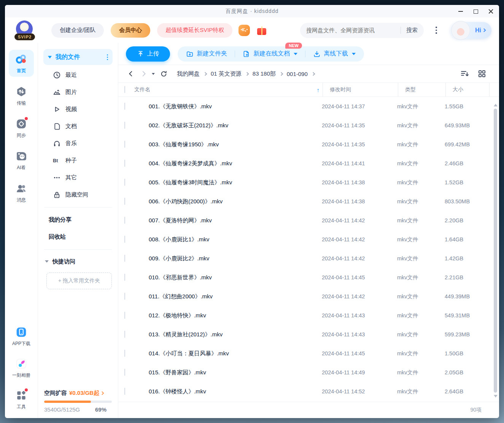 This screenshot has width=504, height=423. Describe the element at coordinates (309, 372) in the screenshot. I see `table-row: 015.《野兽家园》.mkv 2024-04-11 14:49 mkv文件 2.…` at that location.